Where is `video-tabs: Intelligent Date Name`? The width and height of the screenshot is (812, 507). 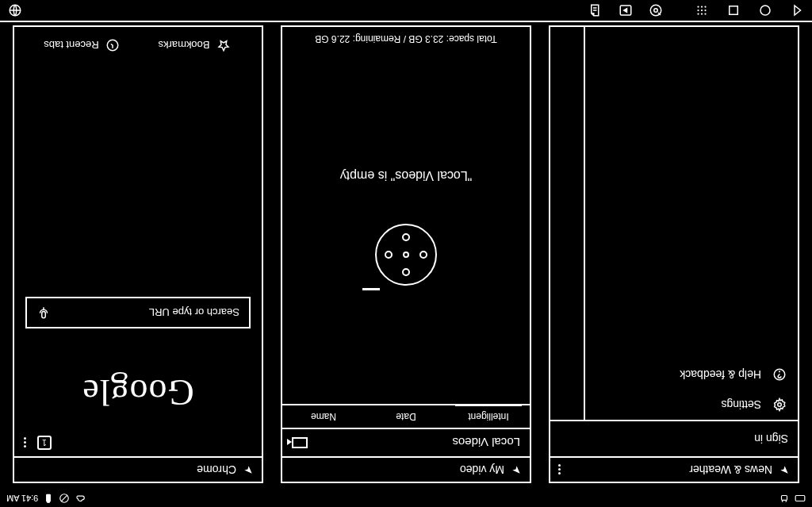
video-tabs: Intelligent Date Name is located at coordinates (406, 416).